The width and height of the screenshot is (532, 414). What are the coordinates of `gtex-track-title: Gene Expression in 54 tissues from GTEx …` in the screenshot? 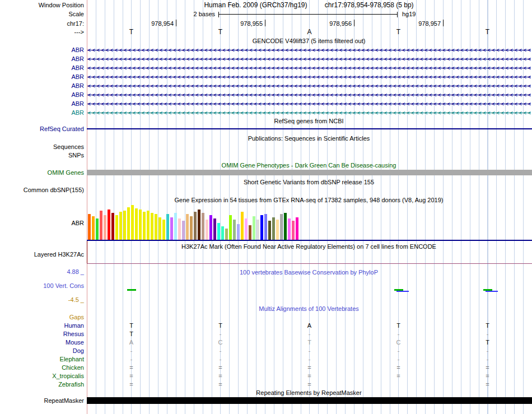 It's located at (309, 201).